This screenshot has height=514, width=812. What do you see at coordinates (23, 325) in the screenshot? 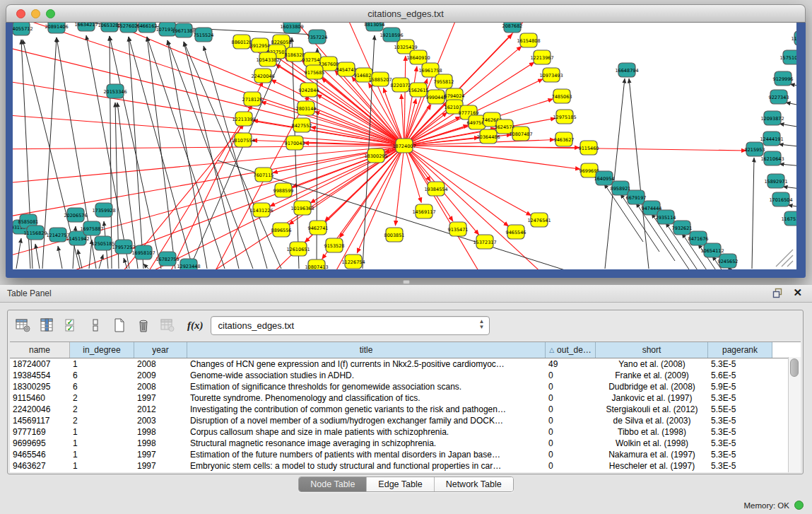
I see `modify-table-icon` at bounding box center [23, 325].